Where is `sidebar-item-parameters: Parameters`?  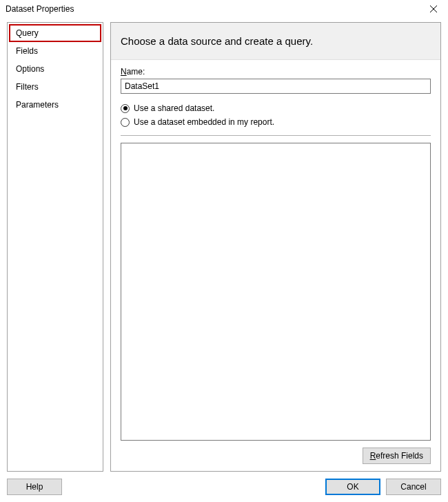
sidebar-item-parameters: Parameters is located at coordinates (55, 105).